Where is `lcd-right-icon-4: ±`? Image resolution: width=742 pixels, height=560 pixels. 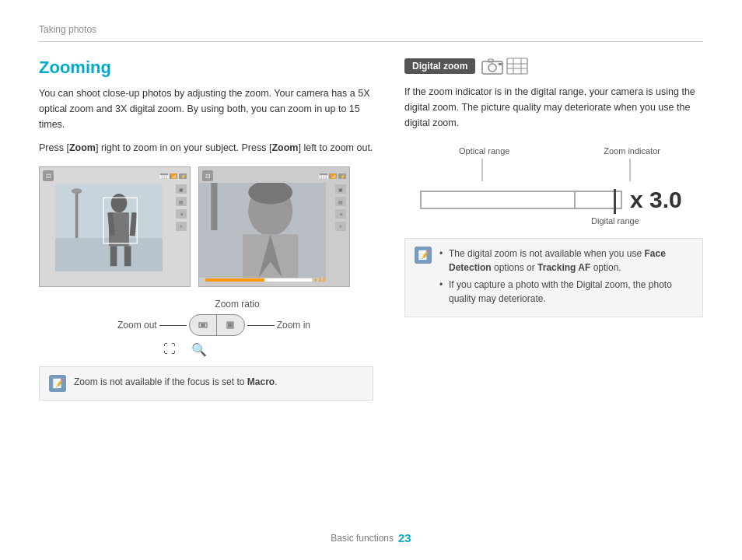
lcd-right-icon-4: ± is located at coordinates (181, 226).